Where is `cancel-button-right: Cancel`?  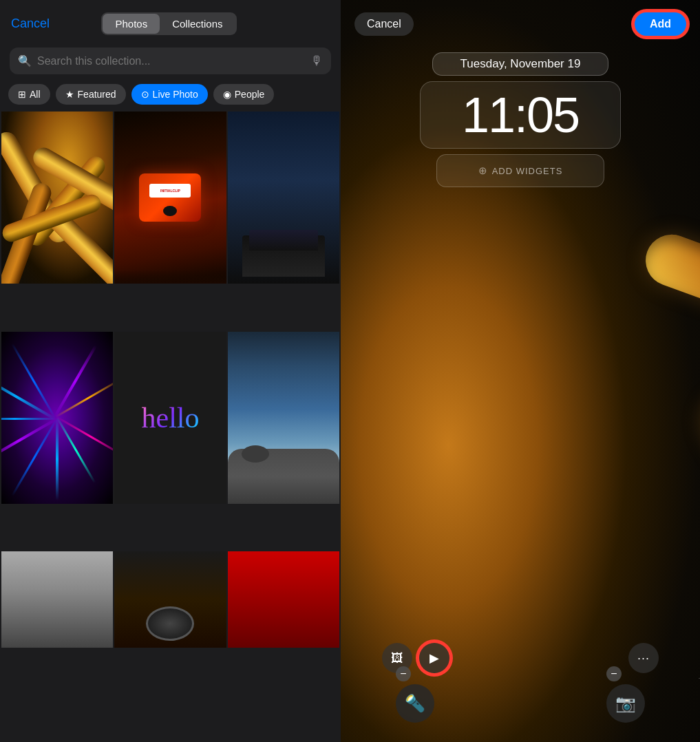 cancel-button-right: Cancel is located at coordinates (384, 24).